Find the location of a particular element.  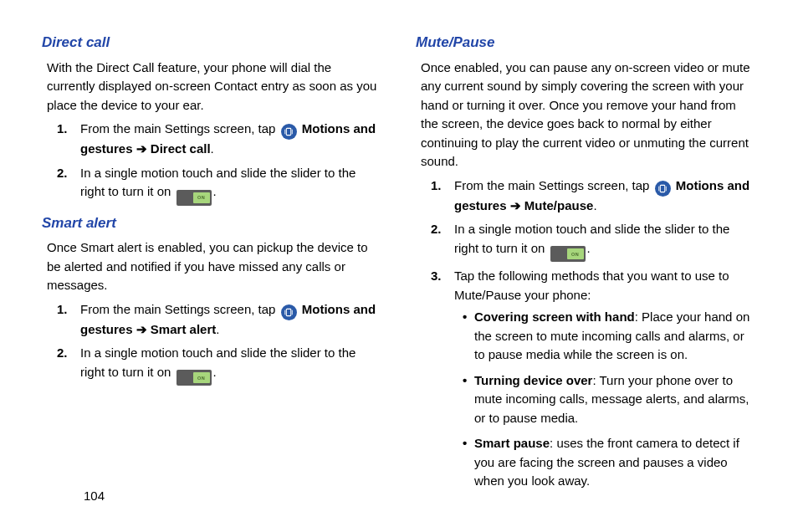

intro-direct-call: With the Direct Call feature, your phone… is located at coordinates (214, 87).